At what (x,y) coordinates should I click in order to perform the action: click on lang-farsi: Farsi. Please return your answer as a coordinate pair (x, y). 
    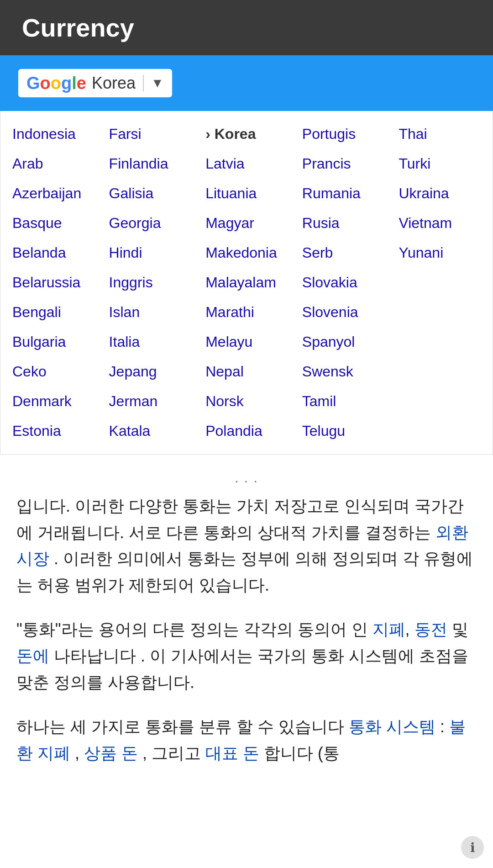
    Looking at the image, I should click on (150, 134).